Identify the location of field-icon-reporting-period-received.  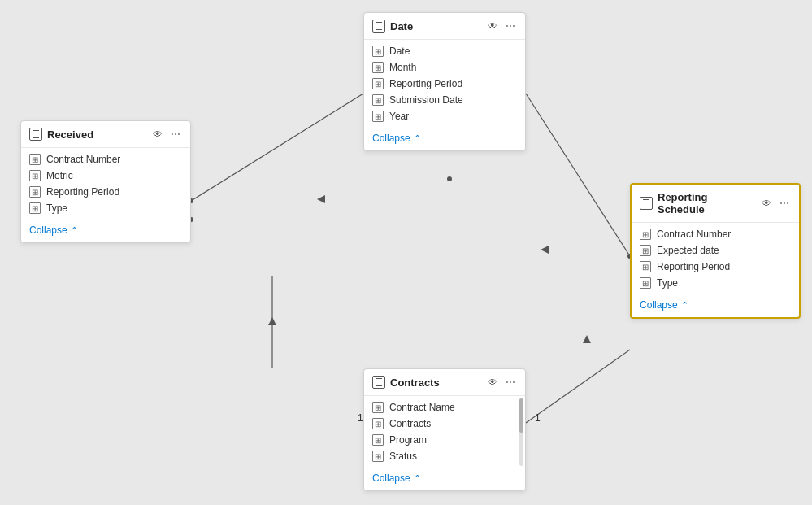
(35, 192).